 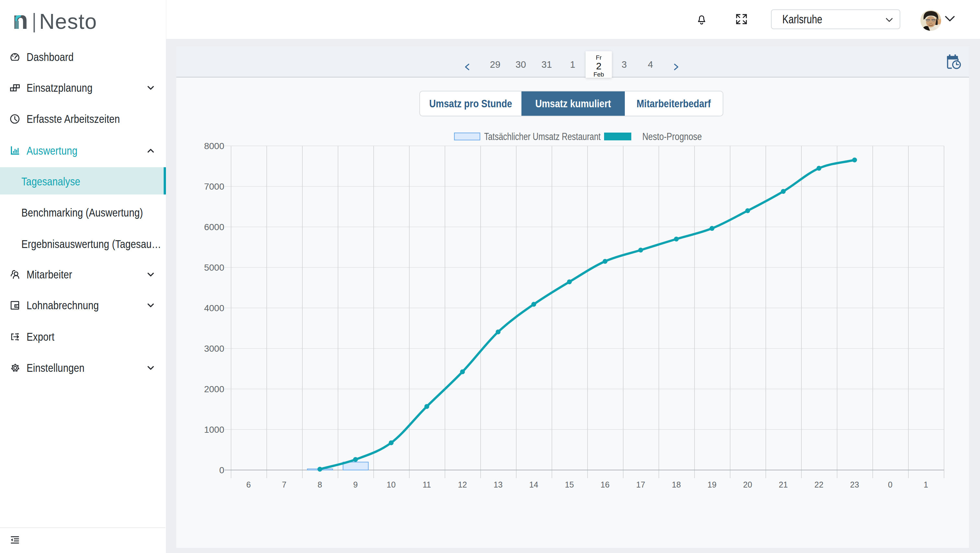 I want to click on svg-text: 8000, so click(x=214, y=146).